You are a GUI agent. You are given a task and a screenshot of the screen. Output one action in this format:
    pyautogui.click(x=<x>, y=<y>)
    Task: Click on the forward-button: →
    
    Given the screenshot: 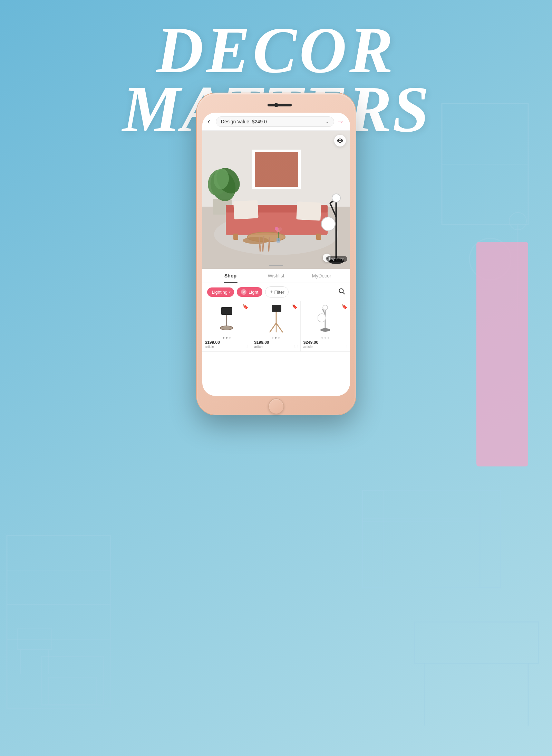 What is the action you would take?
    pyautogui.click(x=341, y=122)
    